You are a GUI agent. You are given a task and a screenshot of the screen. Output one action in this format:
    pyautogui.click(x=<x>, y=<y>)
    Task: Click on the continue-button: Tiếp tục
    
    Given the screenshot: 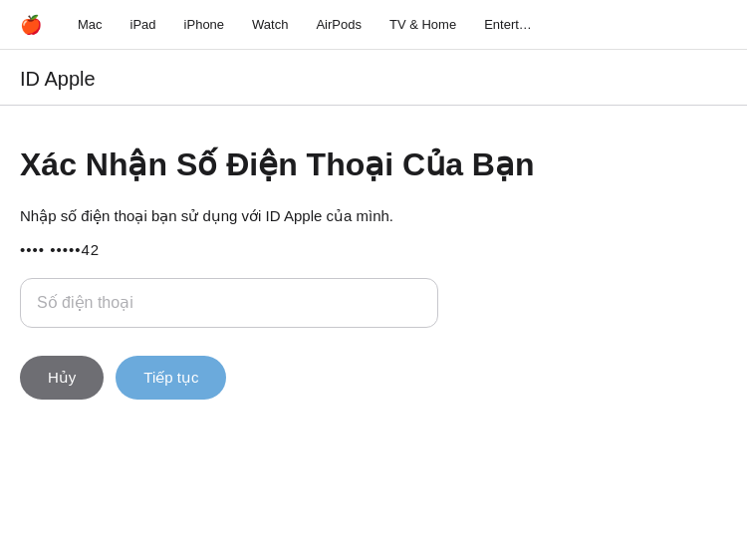 What is the action you would take?
    pyautogui.click(x=171, y=378)
    